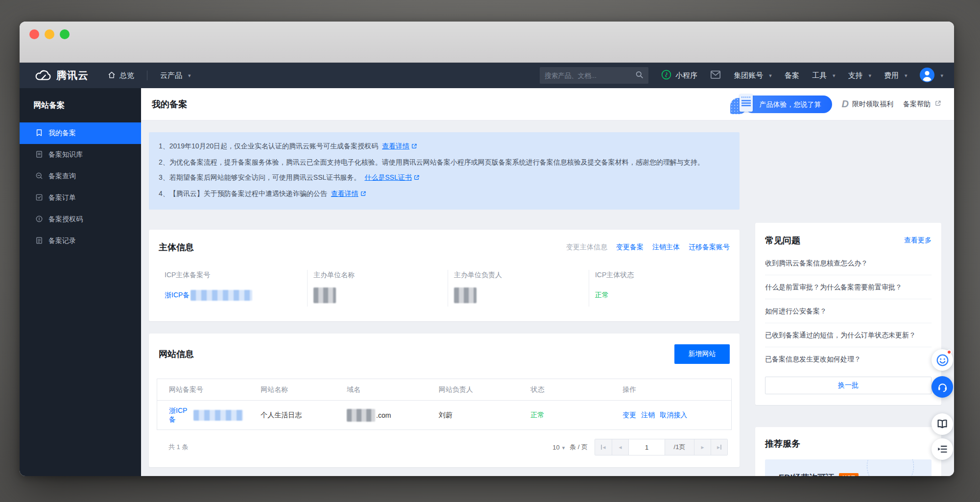 This screenshot has height=502, width=980. Describe the element at coordinates (39, 155) in the screenshot. I see `document-icon` at that location.